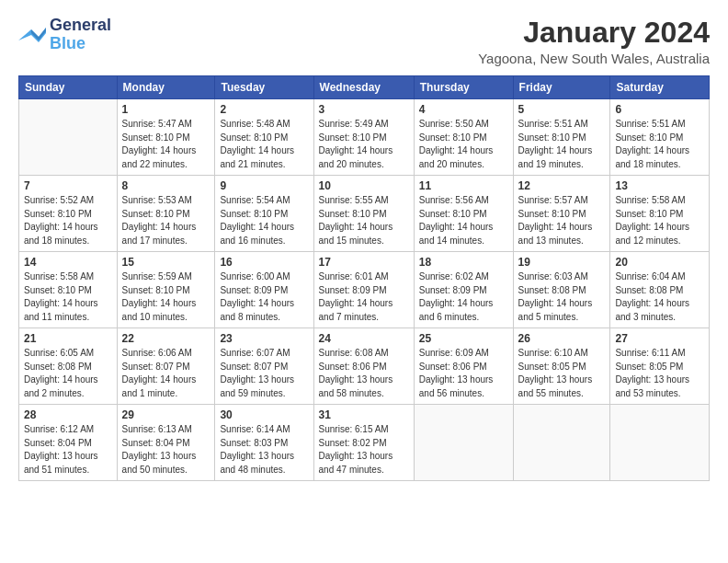 This screenshot has height=563, width=728. Describe the element at coordinates (594, 33) in the screenshot. I see `month-title: January 2024` at that location.